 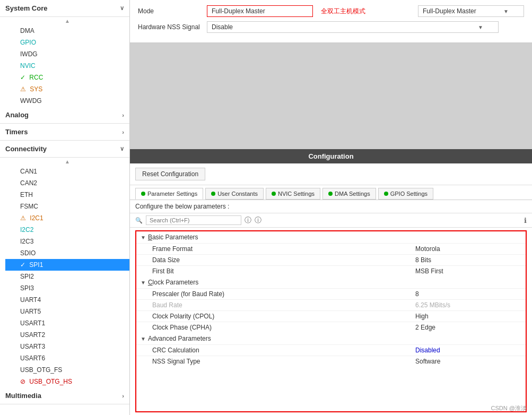 I want to click on tab-user-constants: User Constants, so click(x=234, y=194).